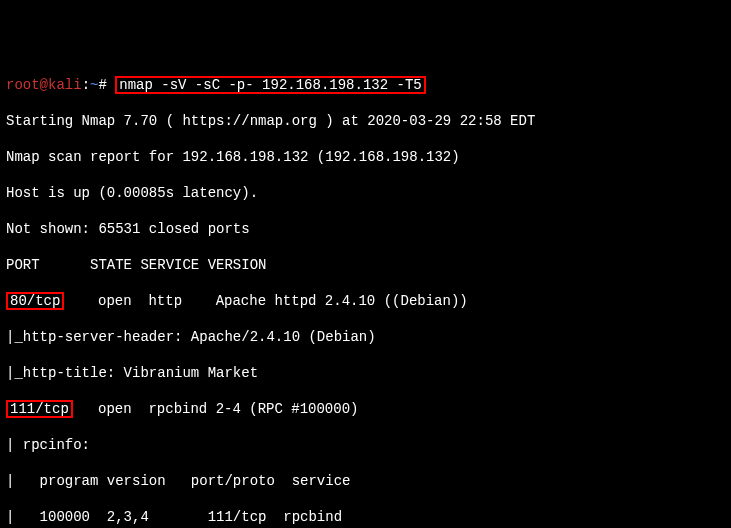 The image size is (731, 528). I want to click on output-line: |_http-server-header: Apache/2.4.10 (Deb…, so click(366, 337).